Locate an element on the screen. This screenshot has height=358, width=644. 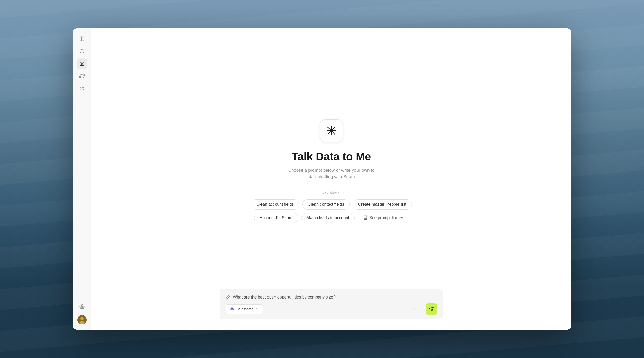
toggle-sidebar-button is located at coordinates (82, 39).